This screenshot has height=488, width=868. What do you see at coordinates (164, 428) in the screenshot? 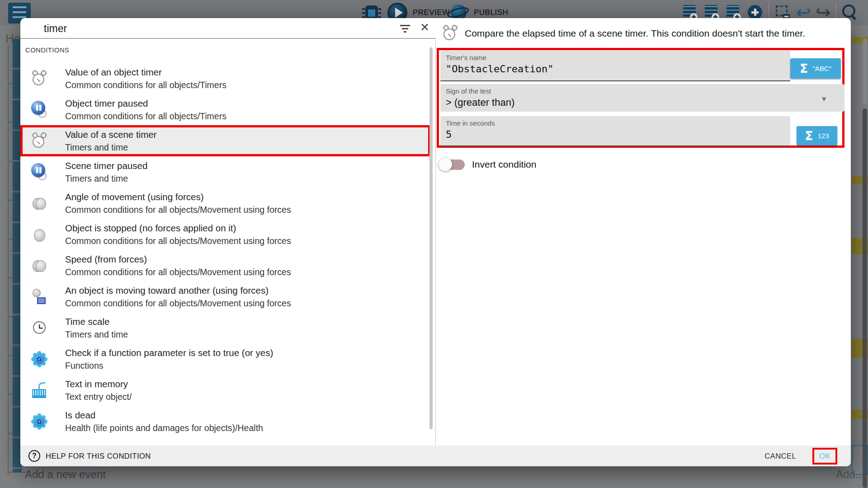
I see `condition-path: Health (life points and damages for obje…` at bounding box center [164, 428].